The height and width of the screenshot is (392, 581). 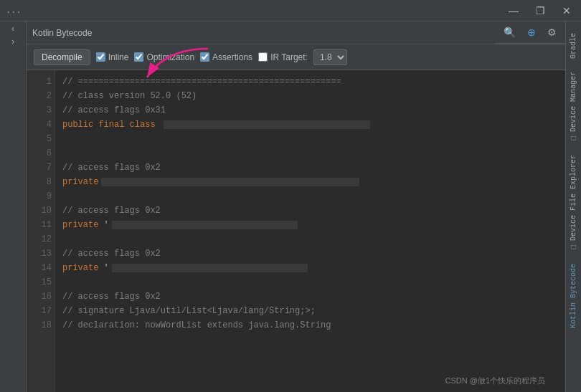 I want to click on ir-checkbox, so click(x=263, y=57).